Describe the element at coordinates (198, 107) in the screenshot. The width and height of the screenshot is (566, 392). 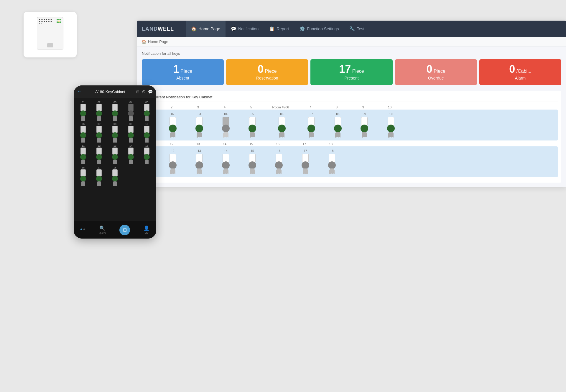
I see `col-header: 3` at that location.